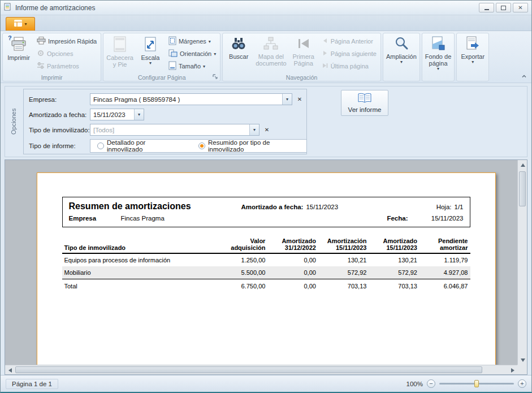 This screenshot has height=393, width=532. I want to click on maximize-icon, so click(503, 8).